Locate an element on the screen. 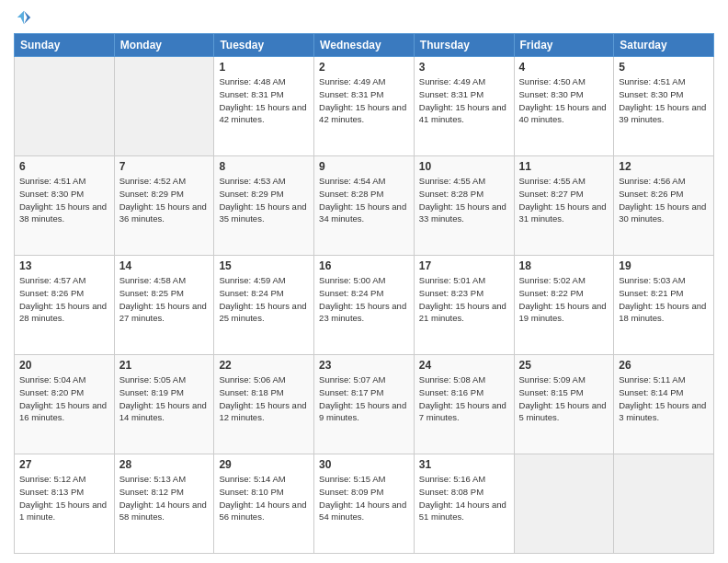 The image size is (728, 563). day-info: Sunrise: 5:01 AMSunset: 8:23 PMDaylight:… is located at coordinates (464, 300).